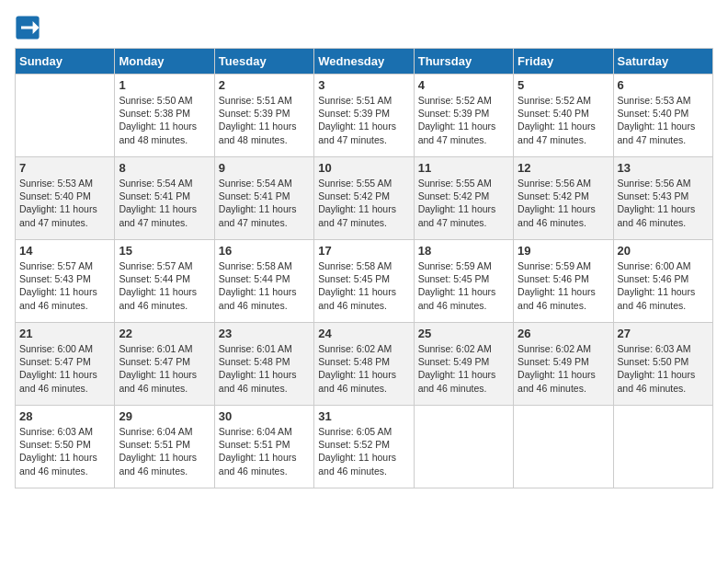 Image resolution: width=728 pixels, height=563 pixels. What do you see at coordinates (364, 368) in the screenshot?
I see `day-info: Sunrise: 6:02 AM Sunset: 5:48 PM Dayligh…` at bounding box center [364, 368].